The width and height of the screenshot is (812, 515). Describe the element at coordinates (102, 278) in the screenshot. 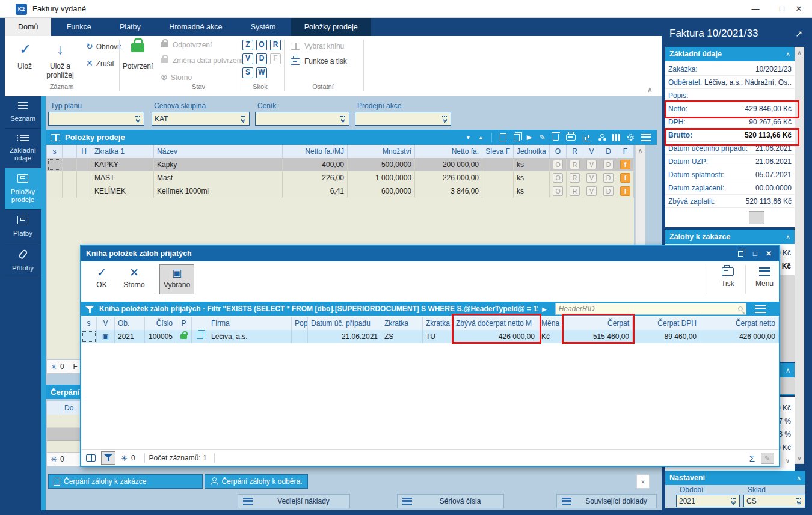

I see `ok-button: ✓OK` at that location.